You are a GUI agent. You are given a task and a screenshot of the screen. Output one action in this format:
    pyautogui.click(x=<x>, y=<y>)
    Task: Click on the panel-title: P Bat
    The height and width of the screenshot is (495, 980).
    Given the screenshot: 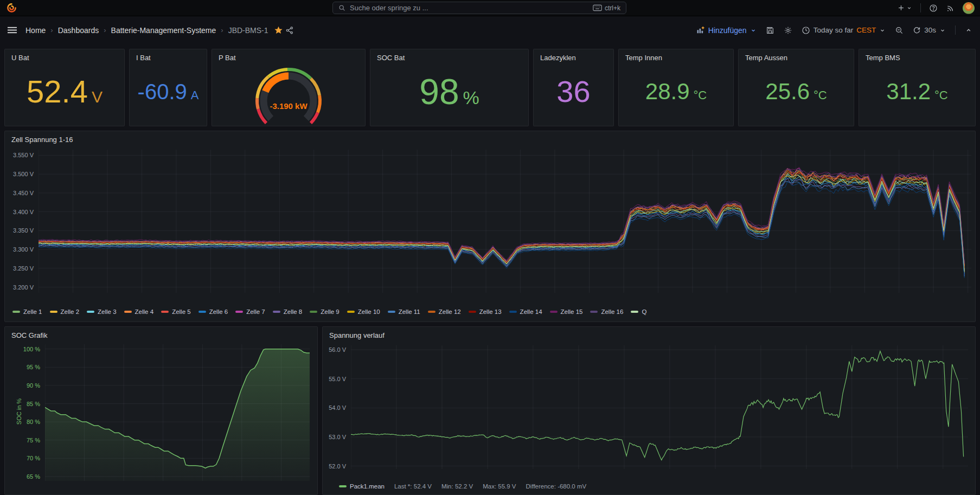 What is the action you would take?
    pyautogui.click(x=289, y=55)
    